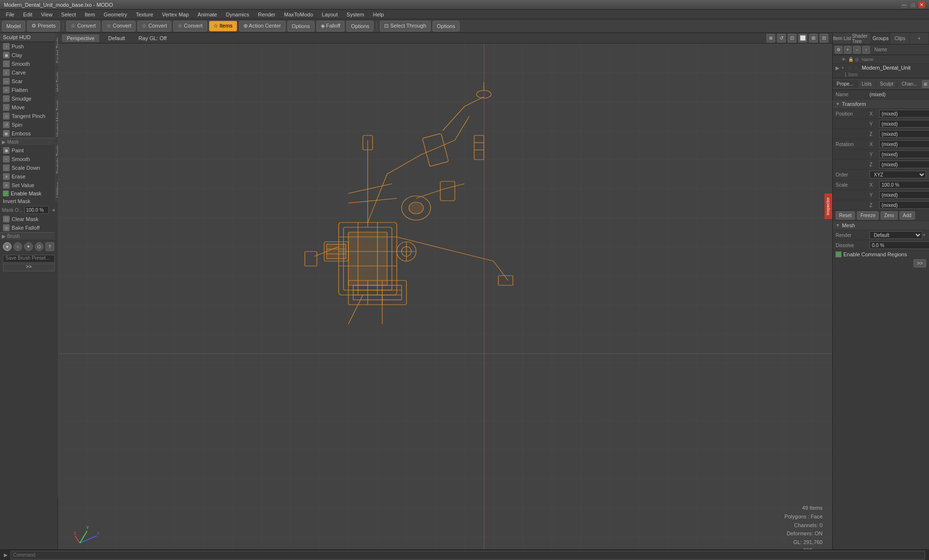  What do you see at coordinates (920, 263) in the screenshot?
I see `prop-expand-button: >>` at bounding box center [920, 263].